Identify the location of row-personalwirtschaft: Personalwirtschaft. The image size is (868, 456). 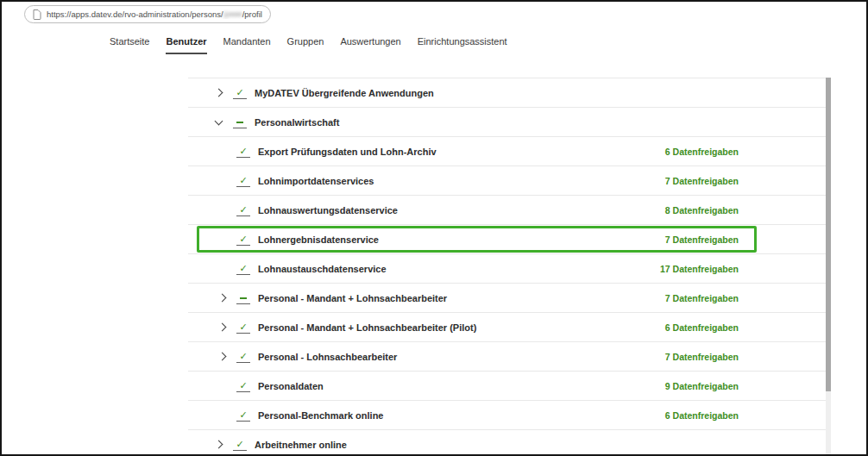
(509, 122).